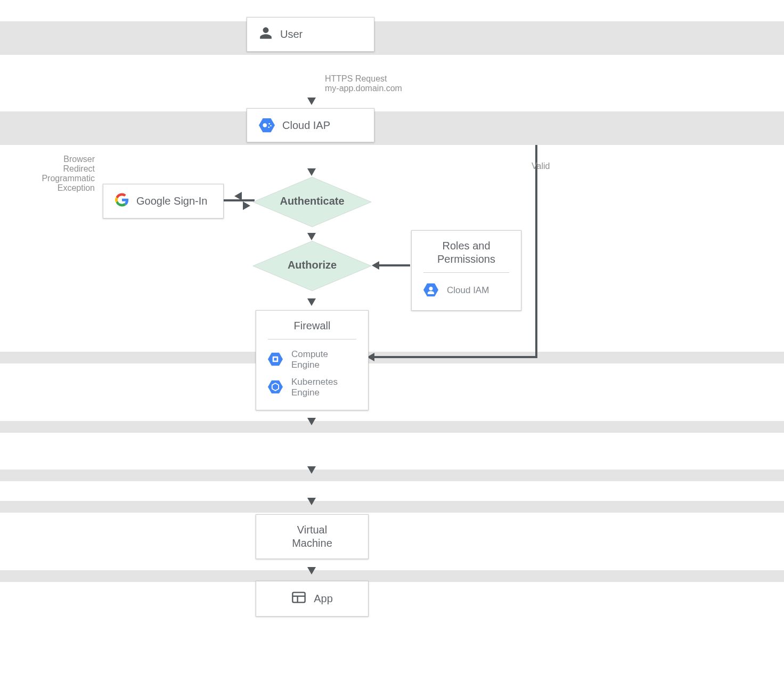  I want to click on firewall-title: Firewall, so click(312, 326).